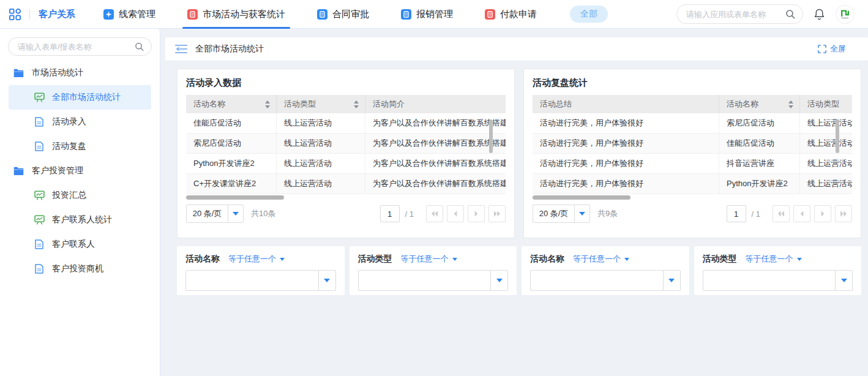 Image resolution: width=868 pixels, height=376 pixels. Describe the element at coordinates (832, 49) in the screenshot. I see `fullscreen-button: 全屏` at that location.